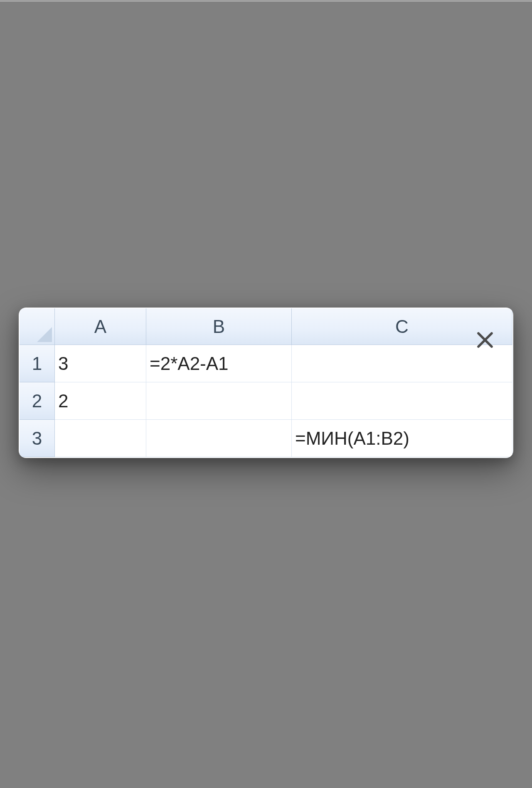 This screenshot has height=788, width=532. What do you see at coordinates (101, 364) in the screenshot?
I see `cell-A1: 3` at bounding box center [101, 364].